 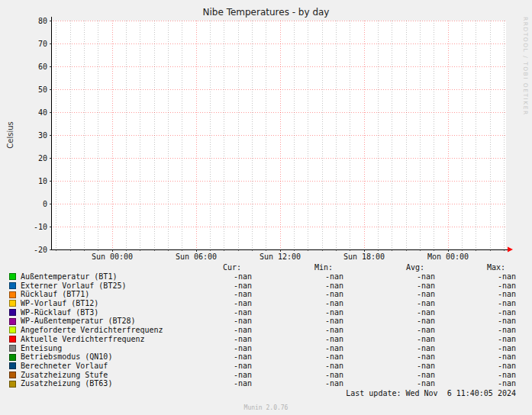 What do you see at coordinates (45, 204) in the screenshot?
I see `y-tick-label: 0` at bounding box center [45, 204].